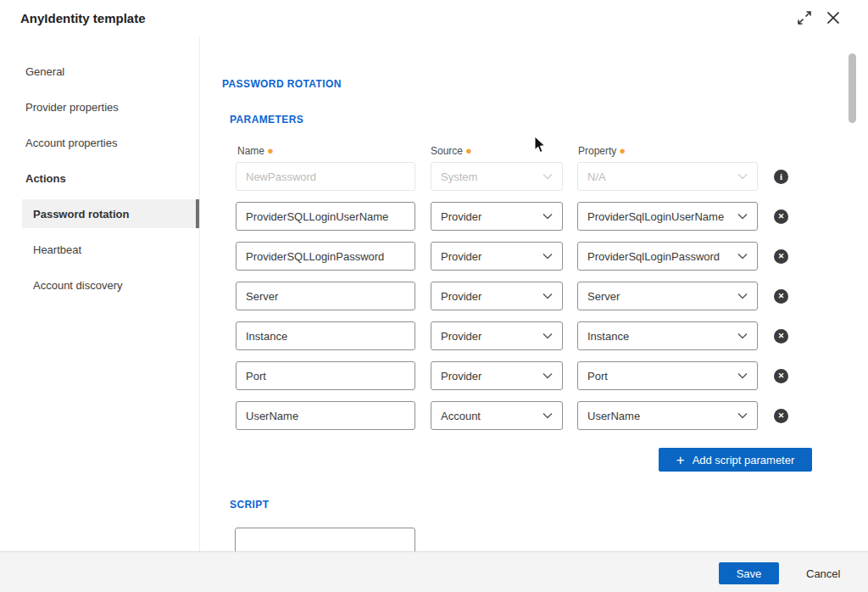  What do you see at coordinates (434, 572) in the screenshot?
I see `modal-footer: Save Cancel` at bounding box center [434, 572].